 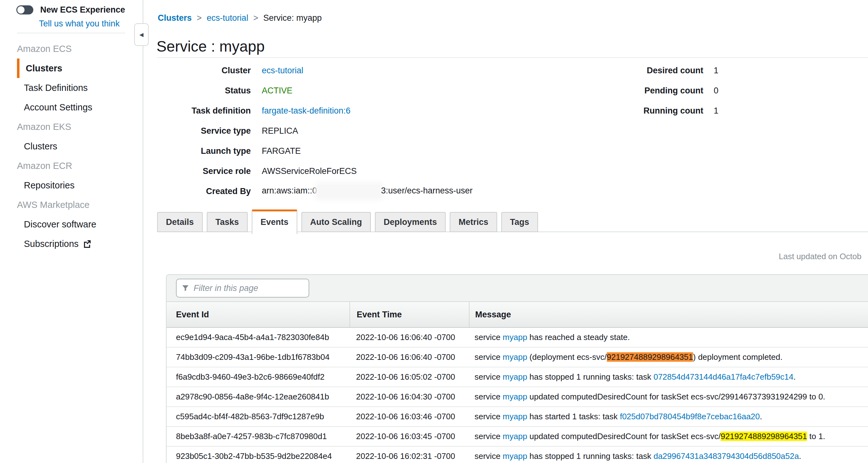 I want to click on message-link: da29967431a3483794304d56d850a52a, so click(x=726, y=456).